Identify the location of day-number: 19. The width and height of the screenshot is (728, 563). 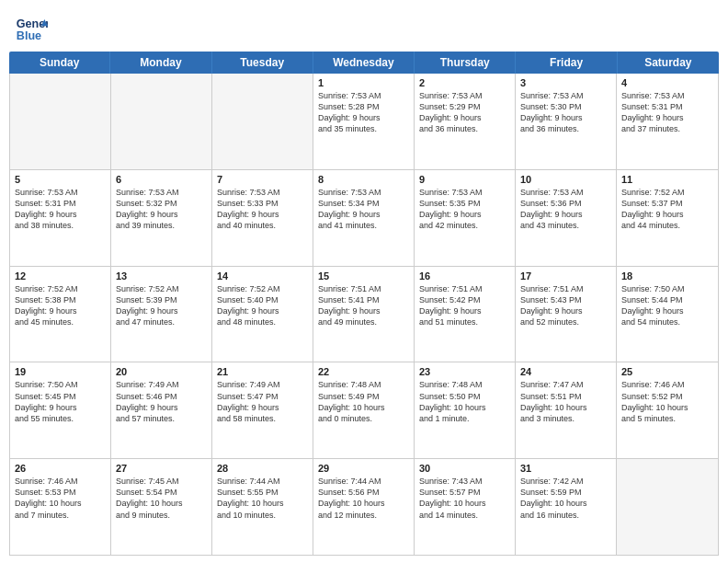
(61, 372).